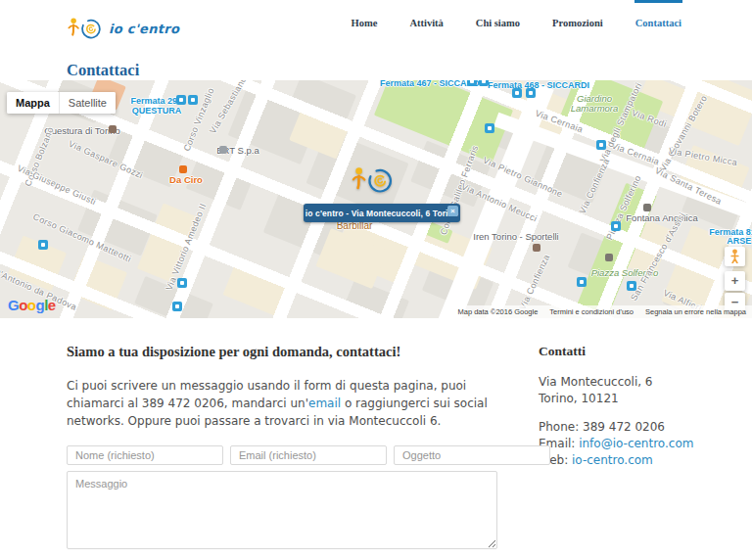 The height and width of the screenshot is (560, 752). I want to click on brand-logo: io c'entro, so click(123, 28).